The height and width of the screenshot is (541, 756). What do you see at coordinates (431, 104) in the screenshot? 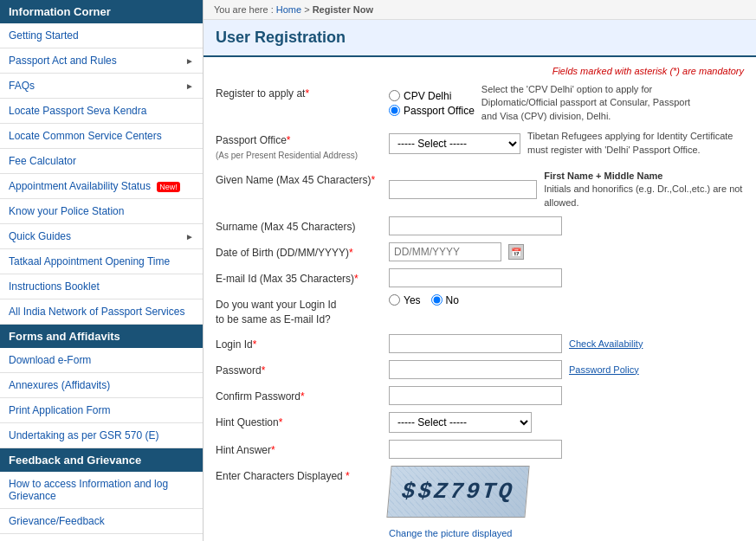
I see `register-at-radio-group: CPV Delhi Passport Office` at bounding box center [431, 104].